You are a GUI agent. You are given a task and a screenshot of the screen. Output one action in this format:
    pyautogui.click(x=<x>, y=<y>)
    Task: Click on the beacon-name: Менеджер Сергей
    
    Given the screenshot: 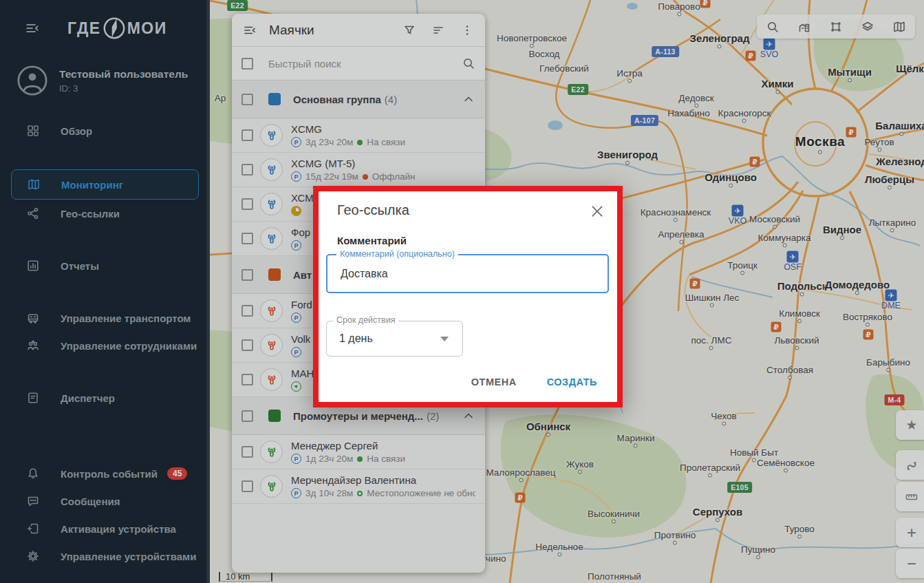 What is the action you would take?
    pyautogui.click(x=348, y=446)
    